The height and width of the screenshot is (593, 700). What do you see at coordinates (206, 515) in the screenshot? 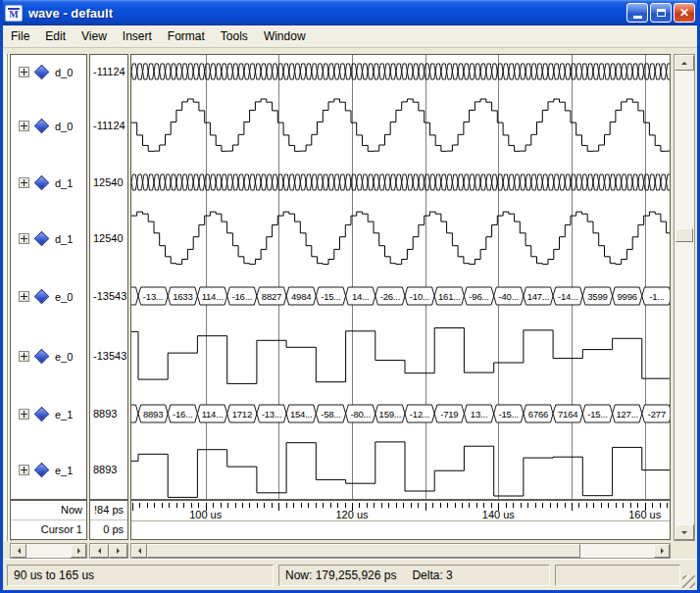
I see `ruler-label: 100 us` at bounding box center [206, 515].